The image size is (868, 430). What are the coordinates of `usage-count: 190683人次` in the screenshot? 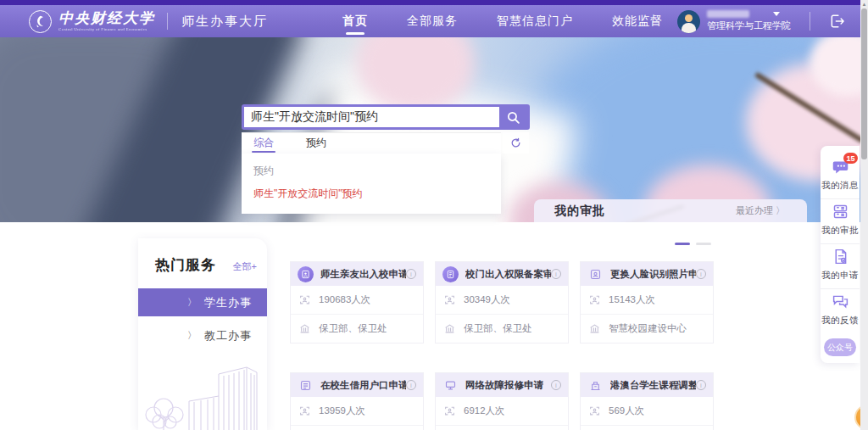 It's located at (344, 300).